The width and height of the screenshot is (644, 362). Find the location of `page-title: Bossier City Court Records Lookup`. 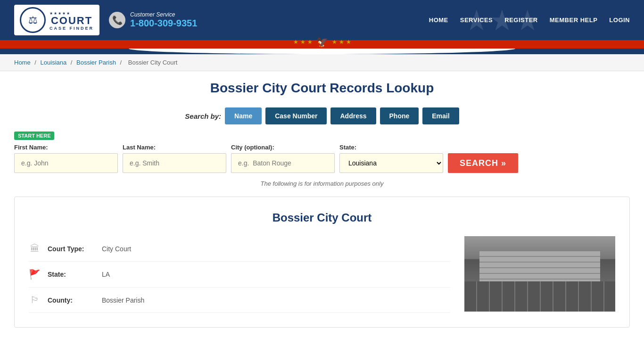

page-title: Bossier City Court Records Lookup is located at coordinates (322, 88).